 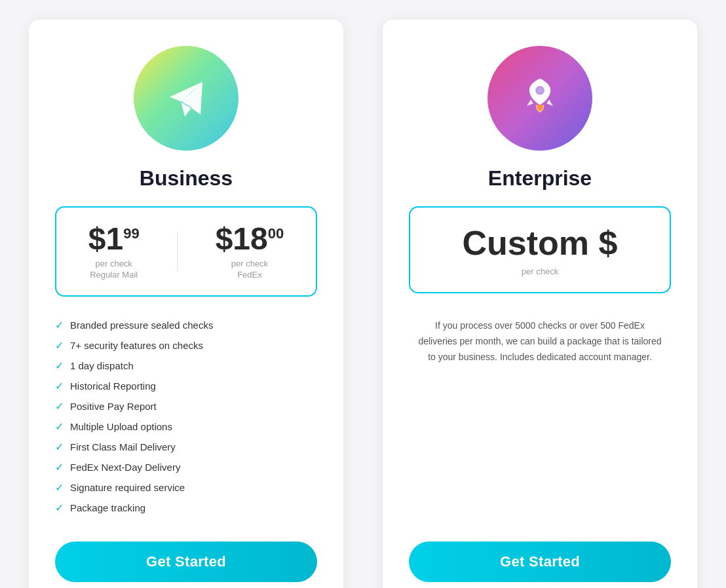 What do you see at coordinates (540, 342) in the screenshot?
I see `enterprise-description: If you process over 5000 checks or over …` at bounding box center [540, 342].